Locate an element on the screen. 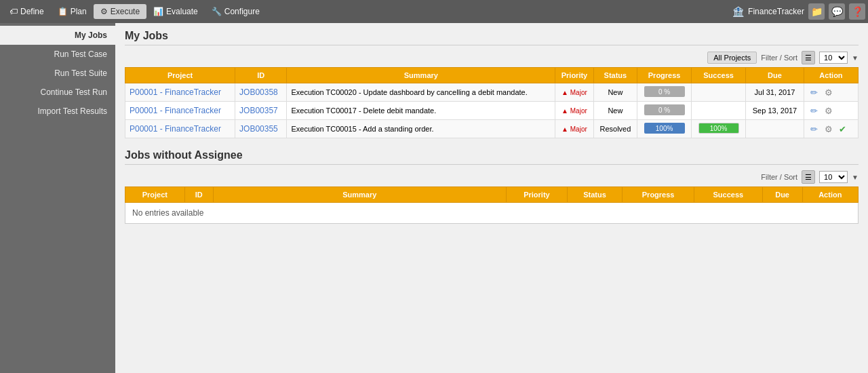 The height and width of the screenshot is (373, 868). nav-evaluate-label: Evaluate is located at coordinates (182, 12).